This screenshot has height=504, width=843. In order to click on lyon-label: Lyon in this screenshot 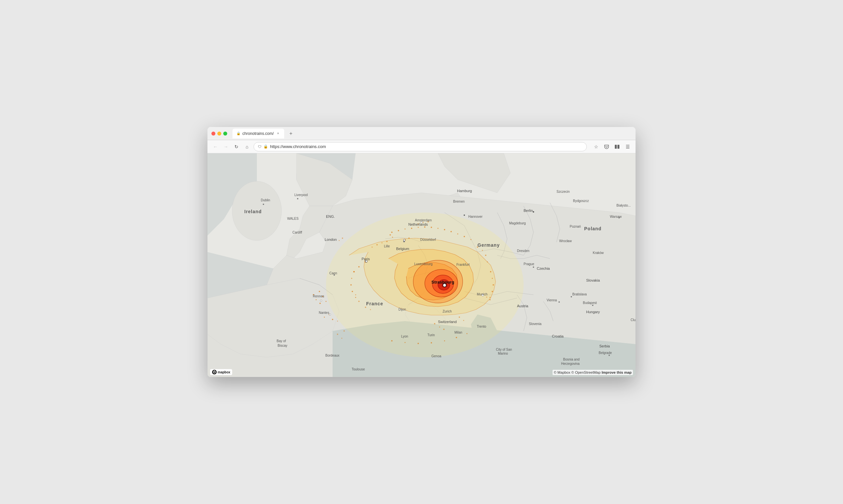, I will do `click(405, 336)`.